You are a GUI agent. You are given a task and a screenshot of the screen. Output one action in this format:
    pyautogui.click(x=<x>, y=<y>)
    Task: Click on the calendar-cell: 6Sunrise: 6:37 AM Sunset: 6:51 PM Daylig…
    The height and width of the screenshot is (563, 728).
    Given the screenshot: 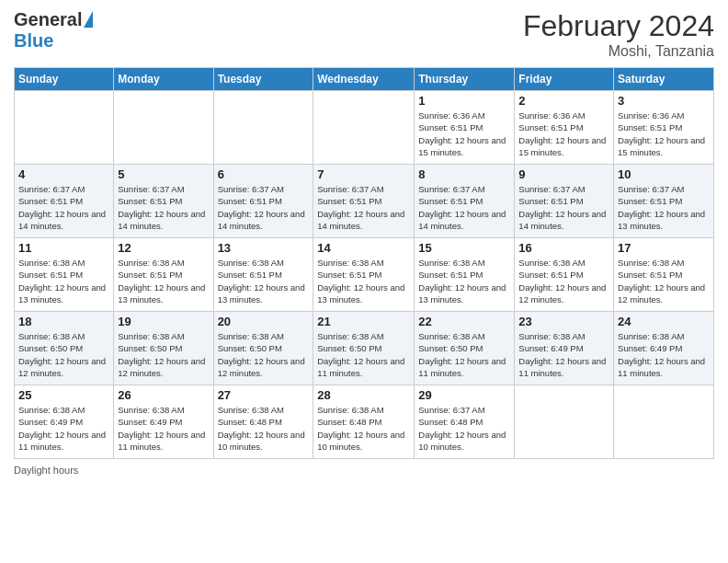 What is the action you would take?
    pyautogui.click(x=263, y=201)
    